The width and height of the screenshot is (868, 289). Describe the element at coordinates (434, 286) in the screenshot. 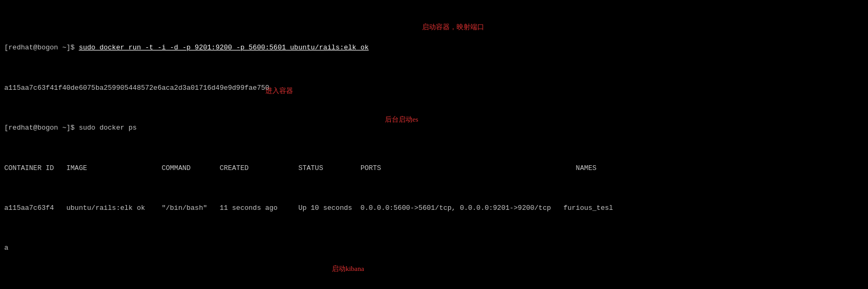

I see `line-blank` at that location.